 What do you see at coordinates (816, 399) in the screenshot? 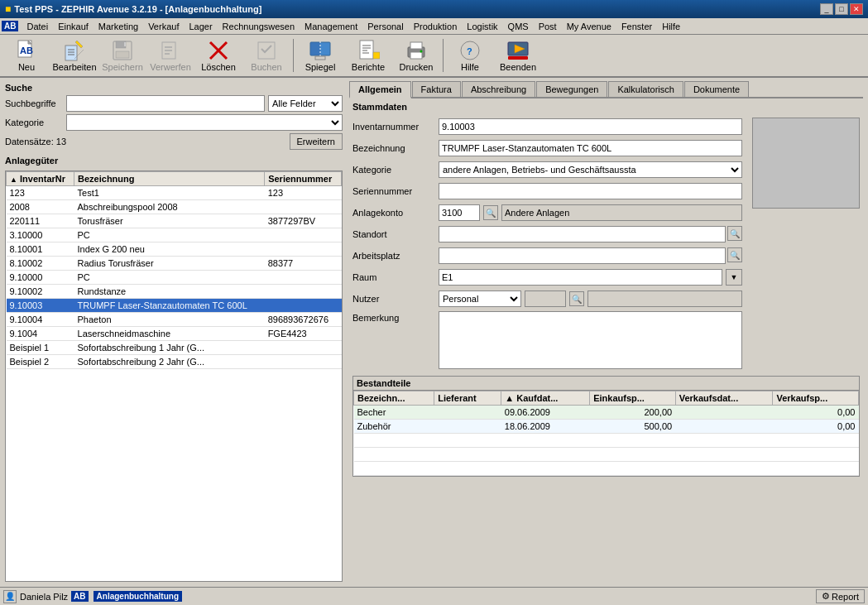
I see `bt-col-verkaufsp: Verkaufsp...` at bounding box center [816, 399].